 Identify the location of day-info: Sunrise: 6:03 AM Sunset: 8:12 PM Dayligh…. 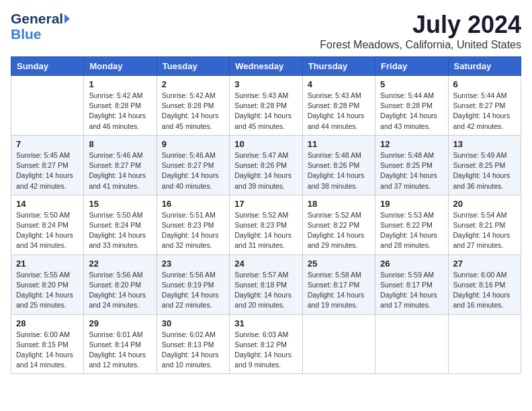
(266, 351).